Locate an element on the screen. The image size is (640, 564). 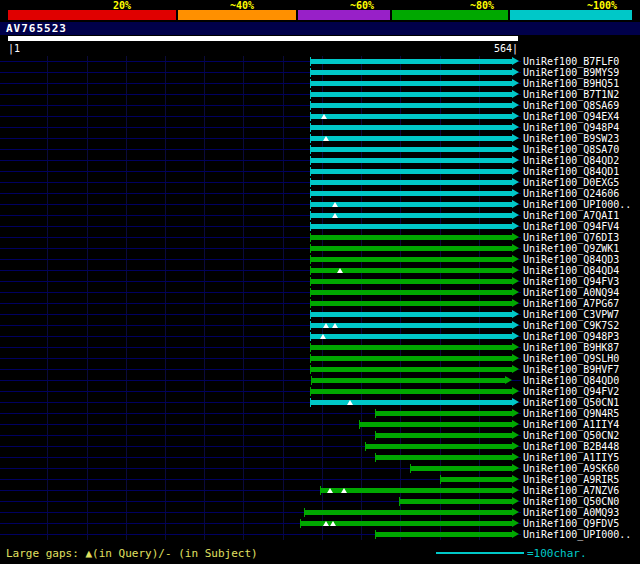
row-label: UniRef100_Q50CN2 is located at coordinates (571, 436).